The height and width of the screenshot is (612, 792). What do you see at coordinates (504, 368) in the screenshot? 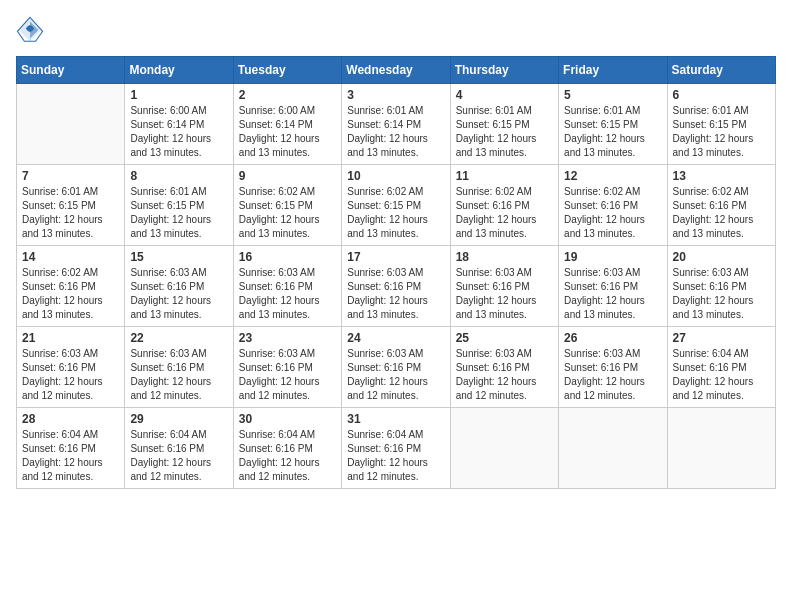
I see `calendar-cell: 25Sunrise: 6:03 AMSunset: 6:16 PMDayligh…` at bounding box center [504, 368].